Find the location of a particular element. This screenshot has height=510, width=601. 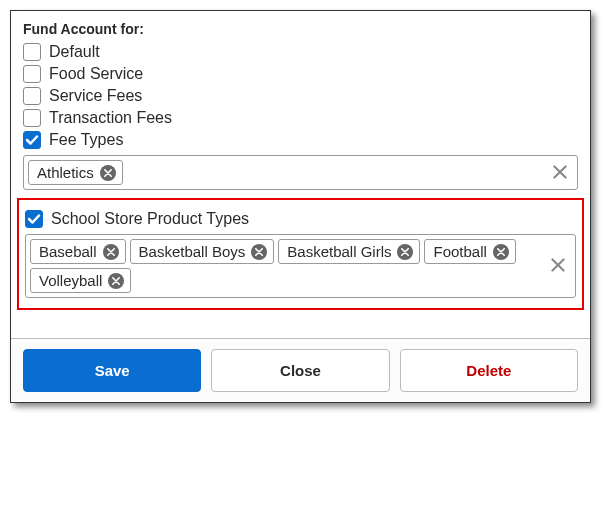

tag: Athletics is located at coordinates (76, 172).